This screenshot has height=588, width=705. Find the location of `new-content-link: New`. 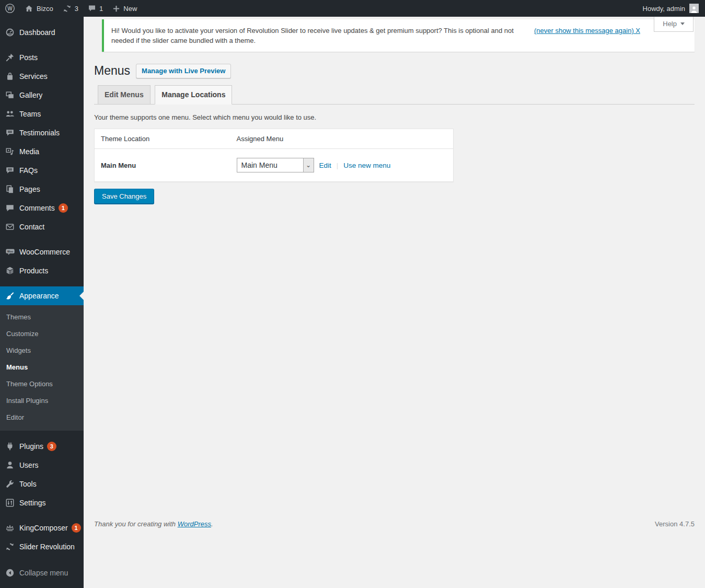

new-content-link: New is located at coordinates (124, 8).